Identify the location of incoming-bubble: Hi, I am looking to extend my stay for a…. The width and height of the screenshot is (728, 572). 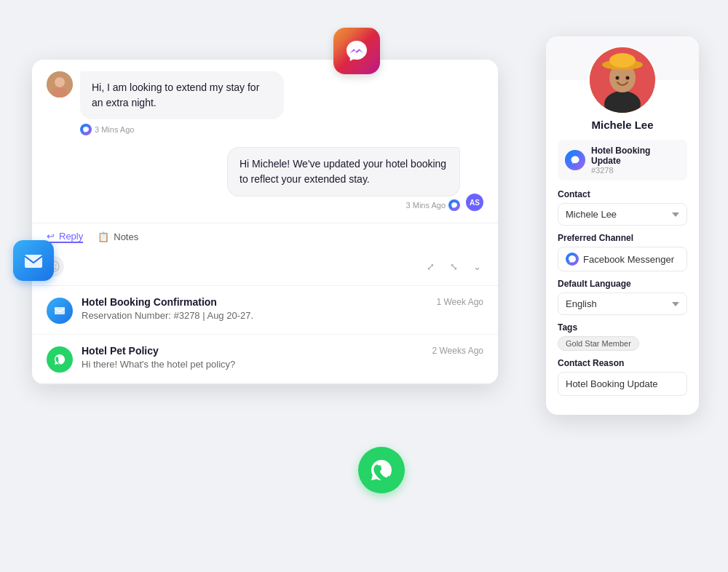
(182, 95).